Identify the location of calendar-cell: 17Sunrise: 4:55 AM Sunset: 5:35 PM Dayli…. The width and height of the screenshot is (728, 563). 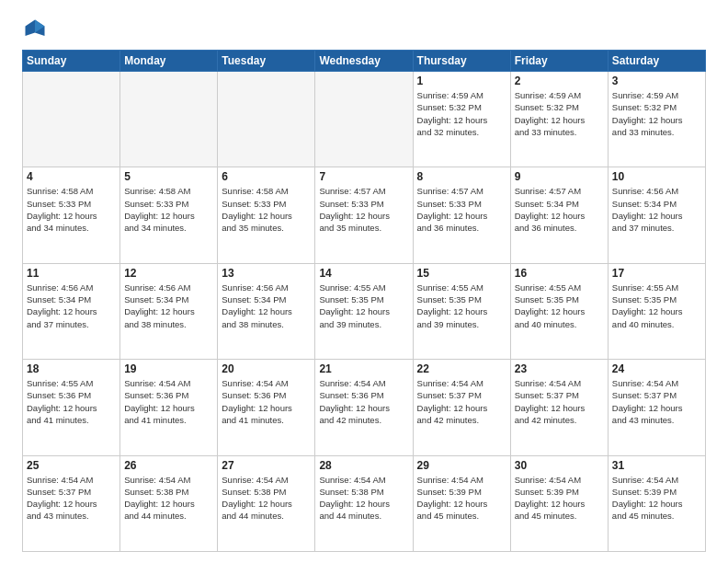
(656, 311).